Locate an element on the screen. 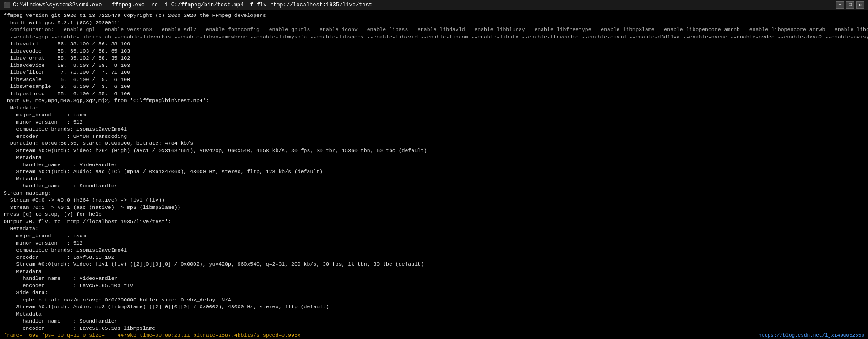 This screenshot has height=339, width=868. terminal-line: Stream #0:1 -> #0:1 (aac (native) -> mp3… is located at coordinates (434, 208).